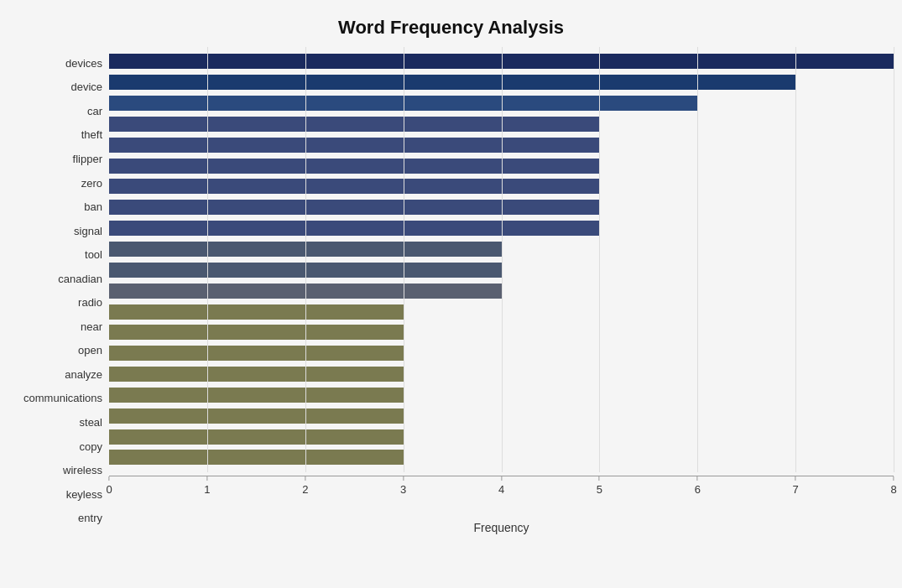 The width and height of the screenshot is (902, 588). I want to click on x-tick: 5, so click(599, 487).